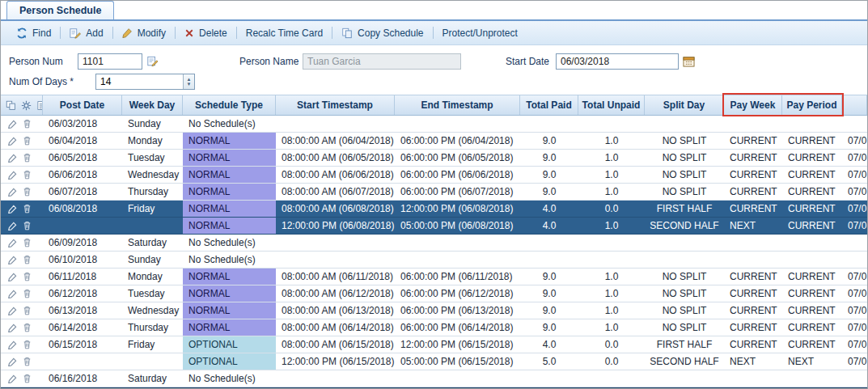 This screenshot has height=389, width=868. I want to click on cell-end-timestamp: 12:00:00 PM (06/15/2018), so click(458, 345).